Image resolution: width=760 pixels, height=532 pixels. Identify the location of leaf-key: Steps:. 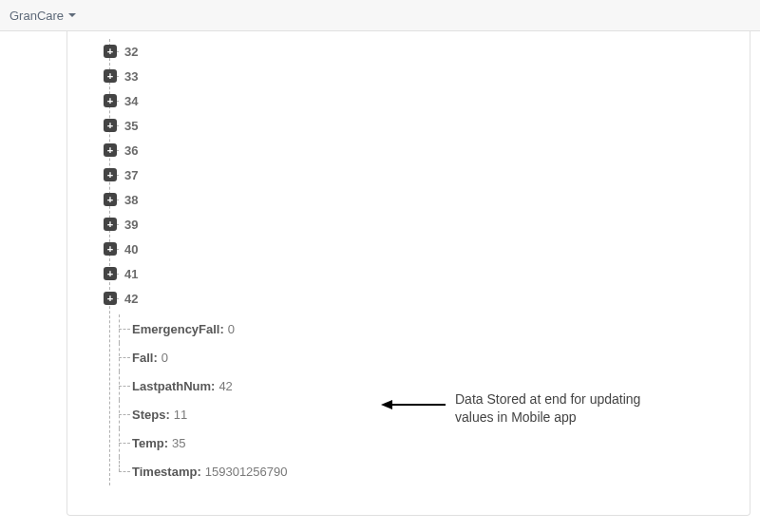
(151, 414).